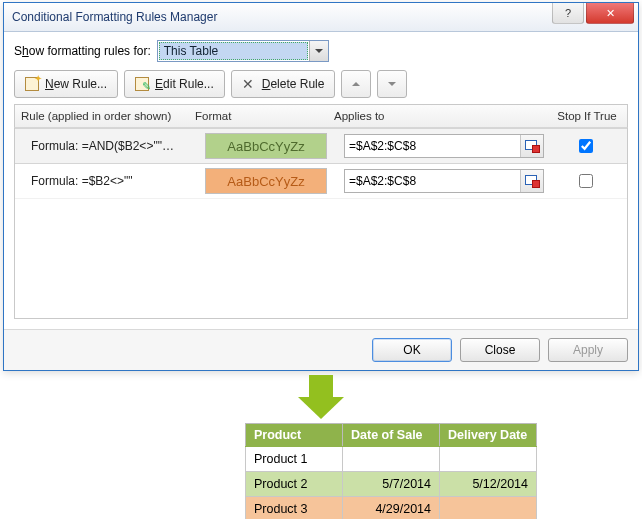  What do you see at coordinates (234, 51) in the screenshot?
I see `scope-combobox-value: This Table` at bounding box center [234, 51].